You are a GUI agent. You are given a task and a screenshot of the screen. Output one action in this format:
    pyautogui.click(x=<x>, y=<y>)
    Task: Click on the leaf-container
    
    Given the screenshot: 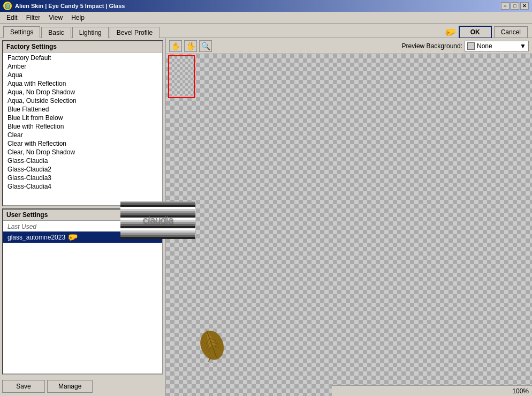 What is the action you would take?
    pyautogui.click(x=211, y=344)
    